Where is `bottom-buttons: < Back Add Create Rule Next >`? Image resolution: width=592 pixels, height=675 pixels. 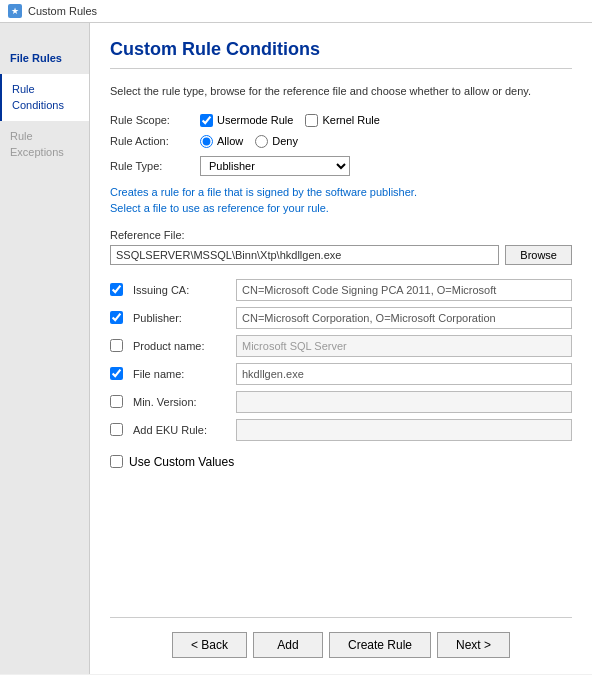 bottom-buttons: < Back Add Create Rule Next > is located at coordinates (341, 638).